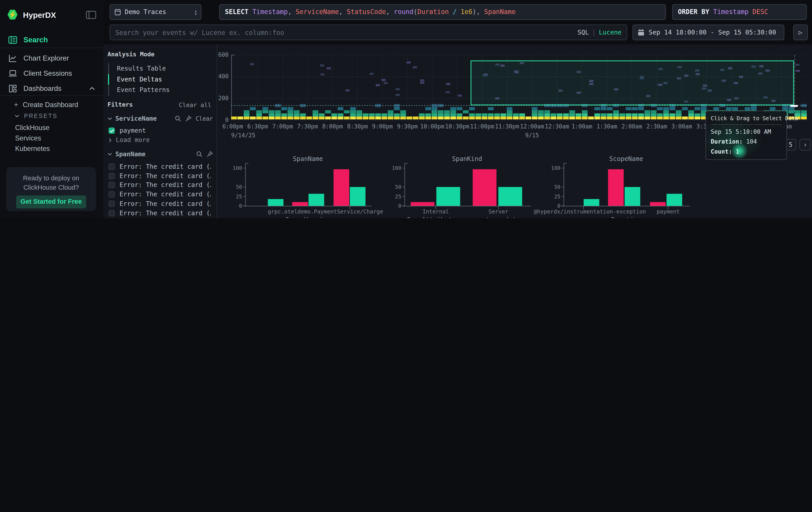 Image resolution: width=812 pixels, height=512 pixels. What do you see at coordinates (52, 105) in the screenshot?
I see `create-dashboard-button: + Create Dashboard` at bounding box center [52, 105].